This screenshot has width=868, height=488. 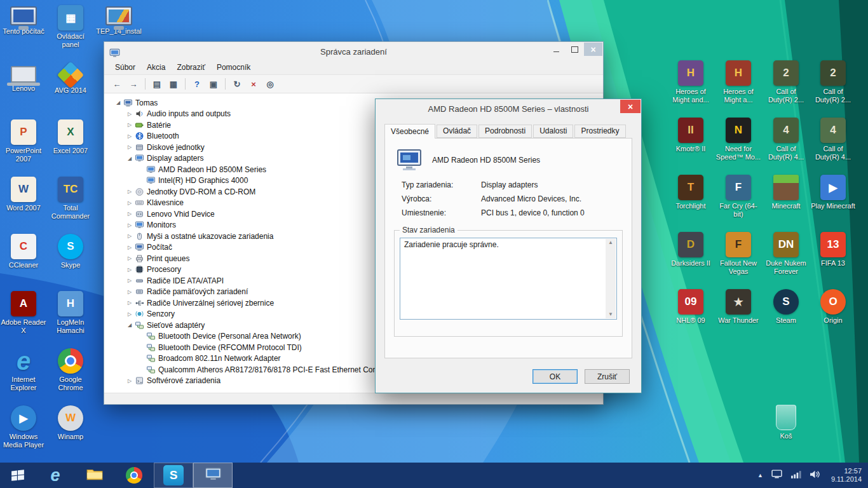 What do you see at coordinates (214, 84) in the screenshot?
I see `properties-button: ▣` at bounding box center [214, 84].